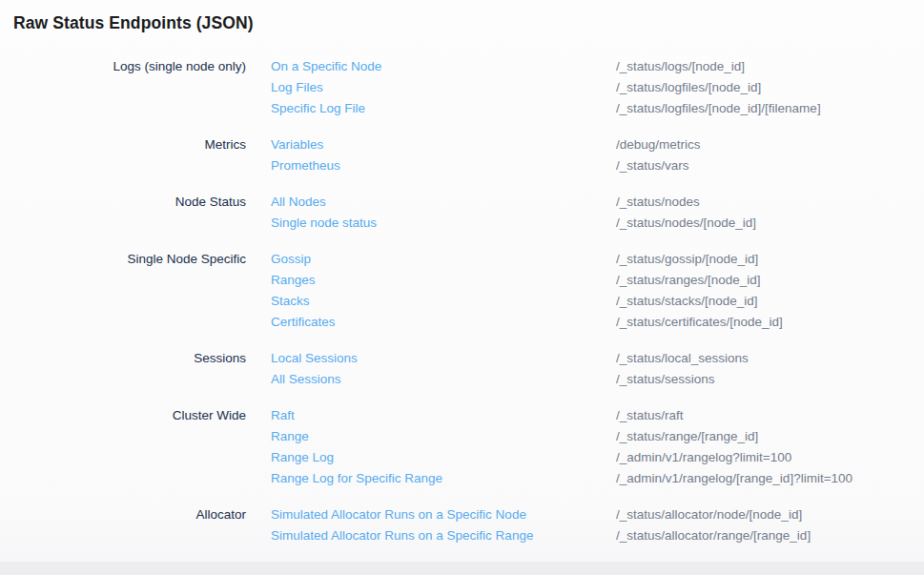 Image resolution: width=924 pixels, height=575 pixels. Describe the element at coordinates (123, 213) in the screenshot. I see `category-label: Node Status` at that location.